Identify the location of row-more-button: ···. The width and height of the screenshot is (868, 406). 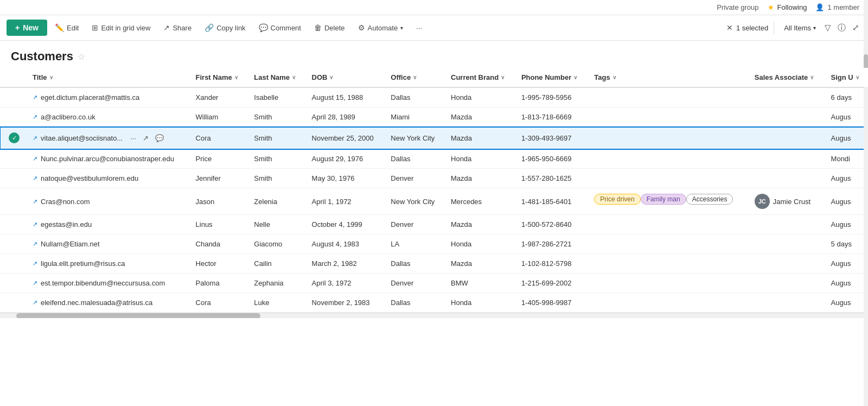
(133, 138).